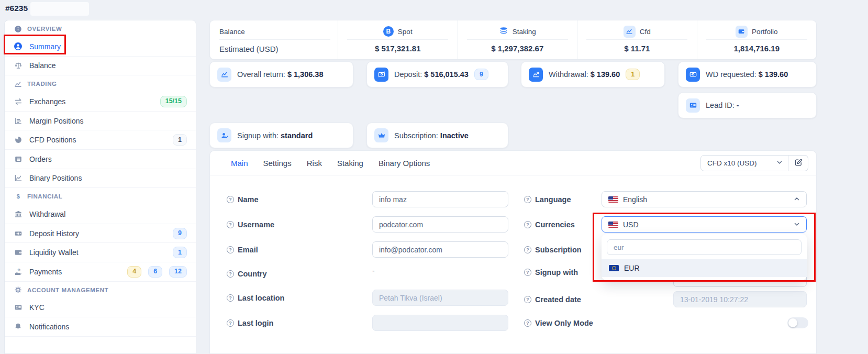  I want to click on currency-search-input, so click(704, 247).